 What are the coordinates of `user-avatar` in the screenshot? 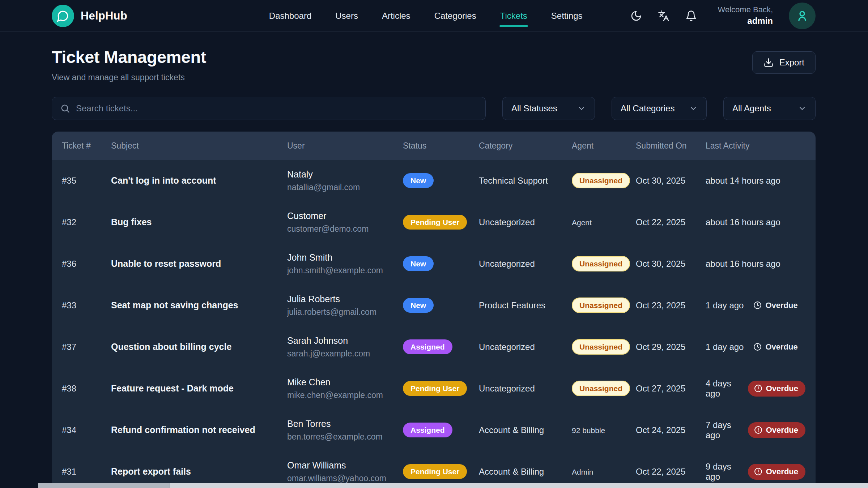 It's located at (802, 16).